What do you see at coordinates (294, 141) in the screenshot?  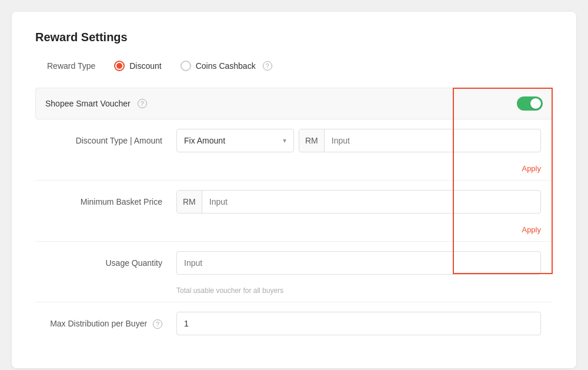 I see `discount-type-row: Discount Type | Amount Fix Amount ▾ RM` at bounding box center [294, 141].